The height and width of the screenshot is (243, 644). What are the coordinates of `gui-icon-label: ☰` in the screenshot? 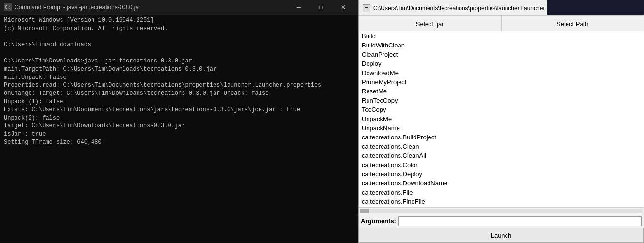 It's located at (367, 8).